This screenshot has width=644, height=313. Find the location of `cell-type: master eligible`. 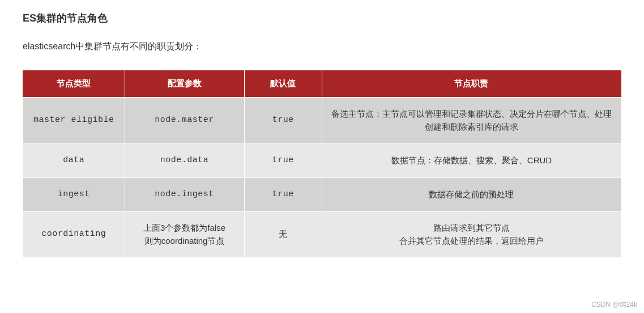

cell-type: master eligible is located at coordinates (74, 121).